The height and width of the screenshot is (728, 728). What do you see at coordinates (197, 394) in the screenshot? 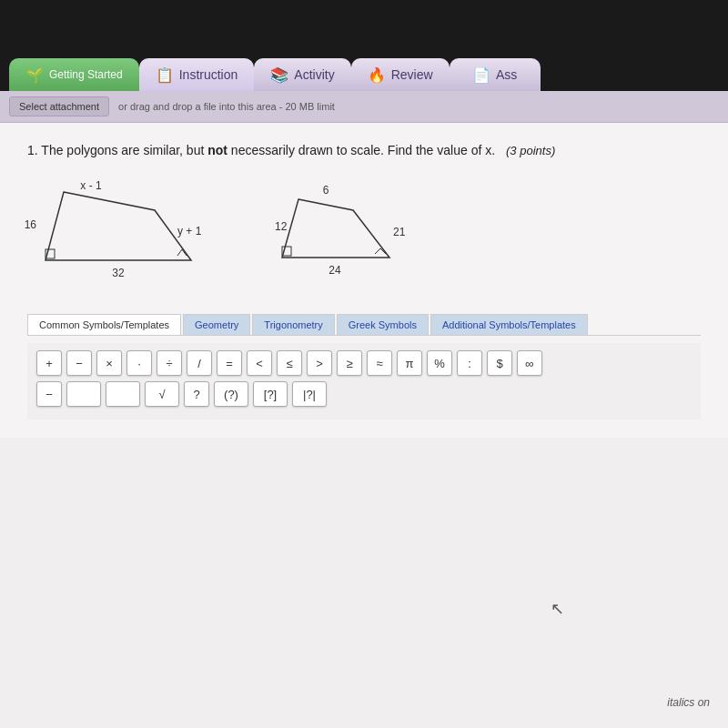
I see `key-question: ?` at bounding box center [197, 394].